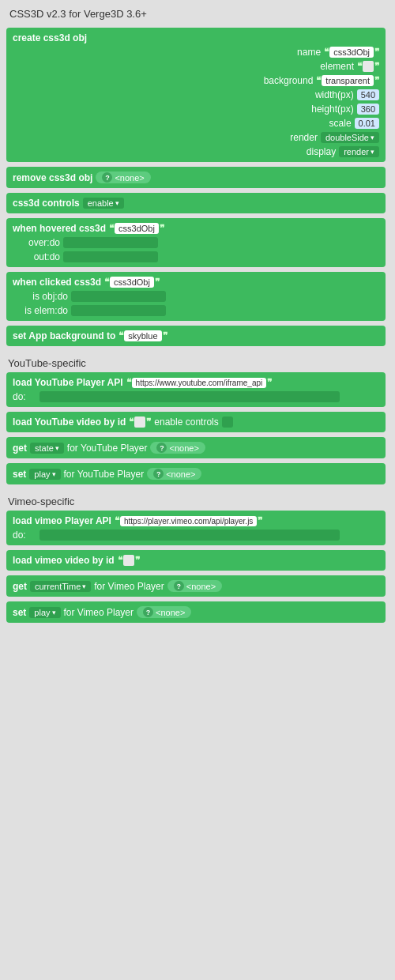  What do you see at coordinates (322, 66) in the screenshot?
I see `element-label: element` at bounding box center [322, 66].